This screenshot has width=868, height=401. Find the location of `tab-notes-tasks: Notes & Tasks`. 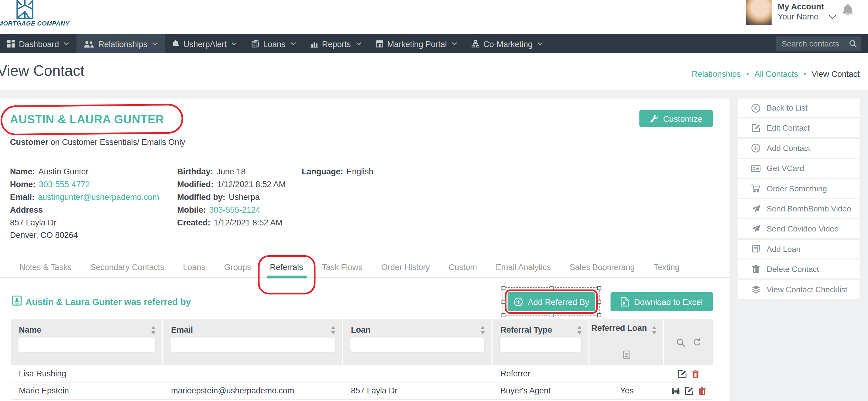

tab-notes-tasks: Notes & Tasks is located at coordinates (46, 269).